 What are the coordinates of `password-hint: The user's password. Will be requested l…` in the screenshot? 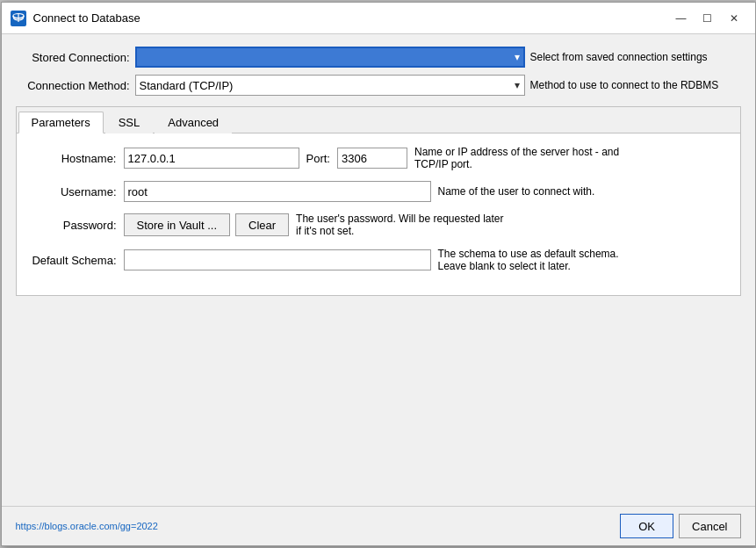 It's located at (401, 225).